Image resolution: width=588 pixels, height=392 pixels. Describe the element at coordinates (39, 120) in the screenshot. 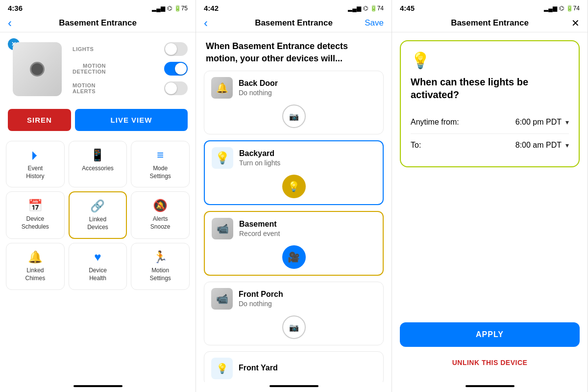

I see `siren-button: SIREN` at that location.